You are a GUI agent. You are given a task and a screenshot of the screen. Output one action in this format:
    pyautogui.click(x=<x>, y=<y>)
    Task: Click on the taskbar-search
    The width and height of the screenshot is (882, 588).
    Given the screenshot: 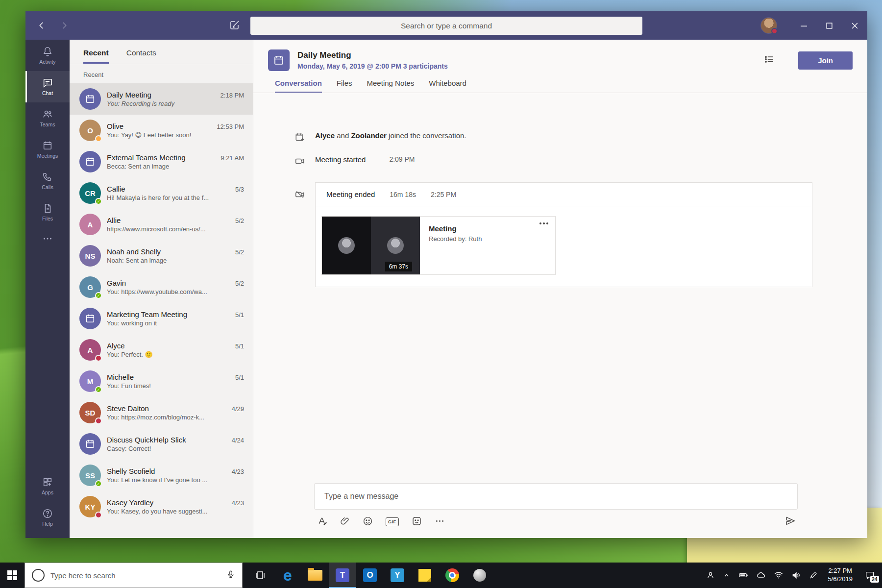 What is the action you would take?
    pyautogui.click(x=133, y=575)
    